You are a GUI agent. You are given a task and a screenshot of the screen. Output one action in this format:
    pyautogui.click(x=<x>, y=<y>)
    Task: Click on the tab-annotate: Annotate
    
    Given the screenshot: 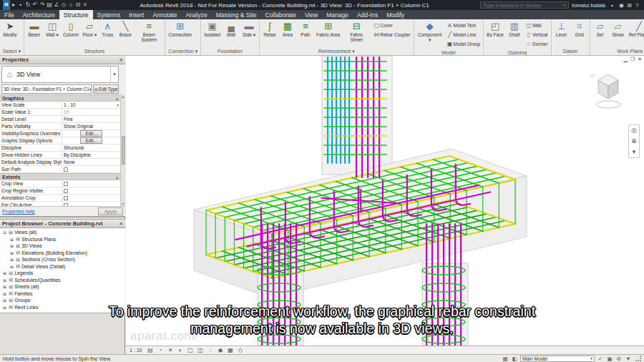 What is the action you would take?
    pyautogui.click(x=165, y=14)
    